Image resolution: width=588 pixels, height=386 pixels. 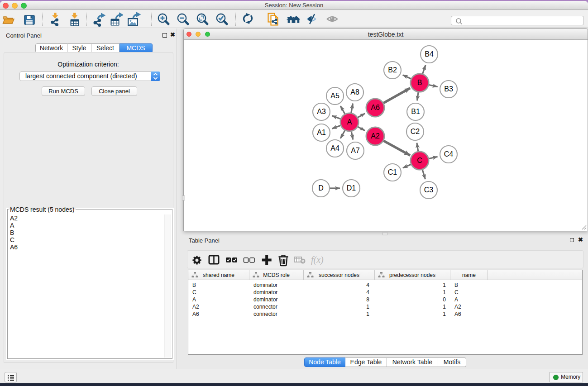 What do you see at coordinates (393, 172) in the screenshot?
I see `svg-text: C1` at bounding box center [393, 172].